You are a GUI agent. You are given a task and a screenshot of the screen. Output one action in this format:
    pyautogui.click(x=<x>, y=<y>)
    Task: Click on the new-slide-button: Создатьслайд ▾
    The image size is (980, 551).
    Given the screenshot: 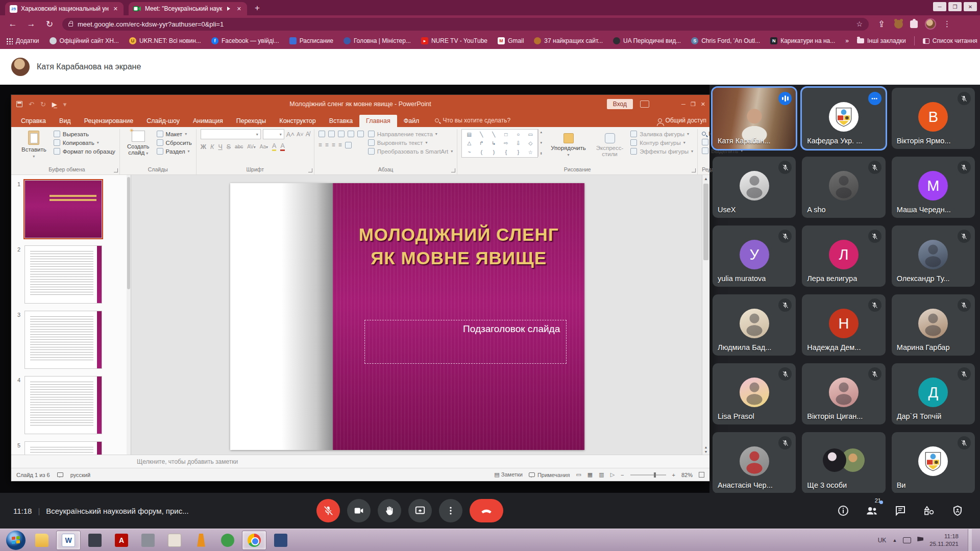 What is the action you would take?
    pyautogui.click(x=138, y=143)
    